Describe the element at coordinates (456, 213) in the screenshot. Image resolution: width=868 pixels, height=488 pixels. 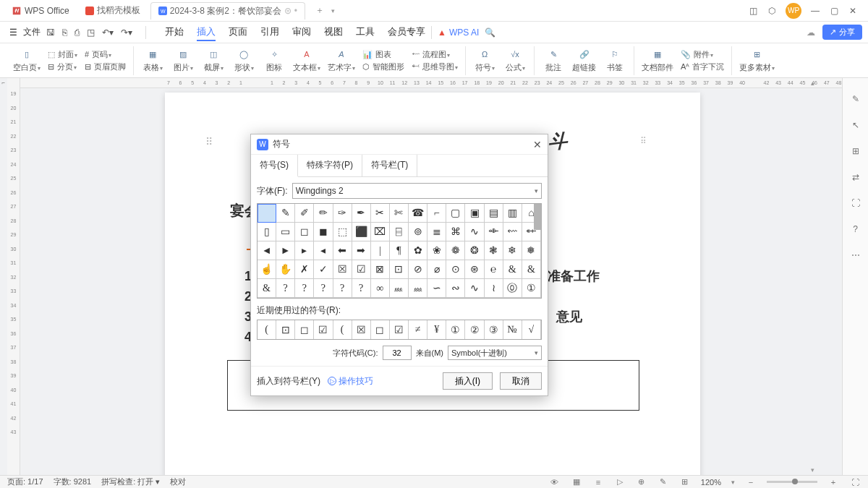
I see `symbol-cell: ▢` at that location.